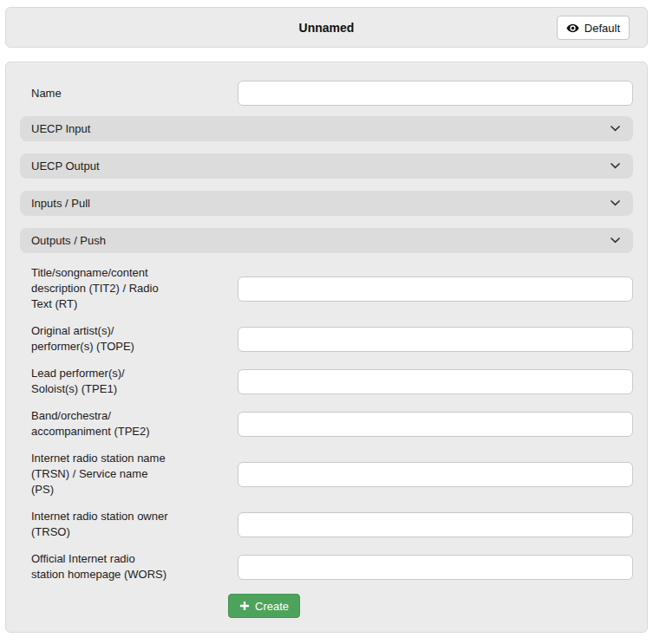  Describe the element at coordinates (128, 474) in the screenshot. I see `trsn-ps-label: Internet radio station name (TRSN) / Ser…` at that location.